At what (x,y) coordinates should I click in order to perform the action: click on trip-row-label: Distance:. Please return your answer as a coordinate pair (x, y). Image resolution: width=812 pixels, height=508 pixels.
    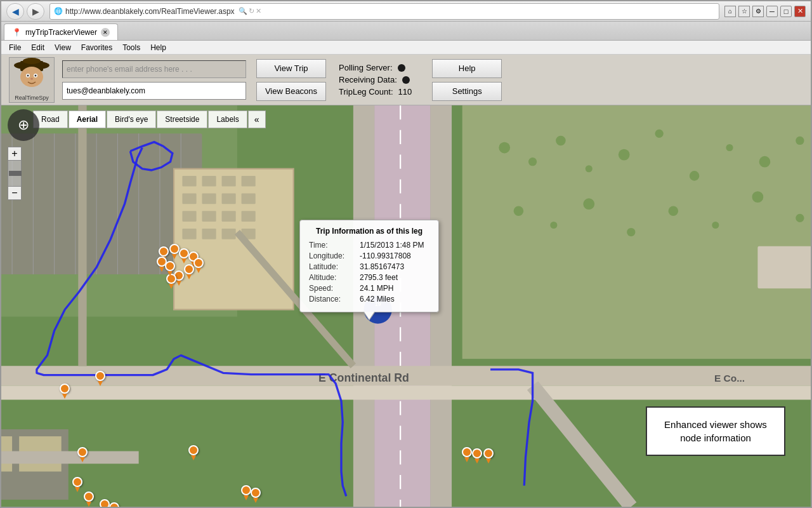
    Looking at the image, I should click on (334, 299).